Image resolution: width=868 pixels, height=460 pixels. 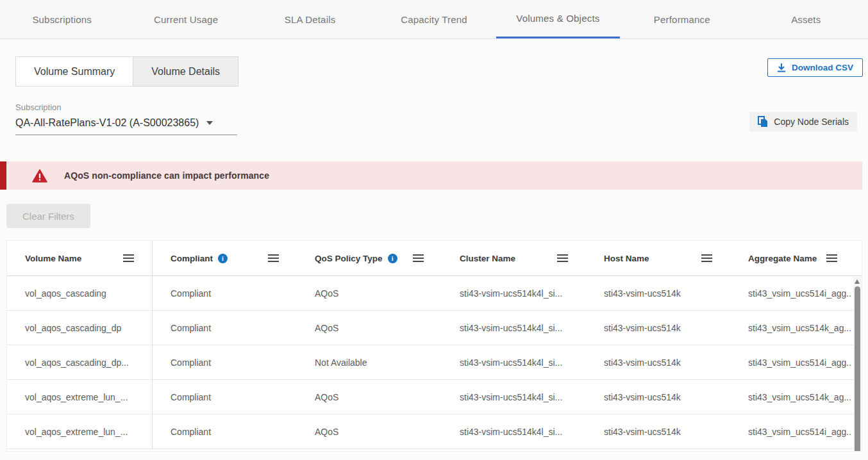 I want to click on table-header-row: Volume Name Compliant i QoS Policy Type …, so click(x=435, y=259).